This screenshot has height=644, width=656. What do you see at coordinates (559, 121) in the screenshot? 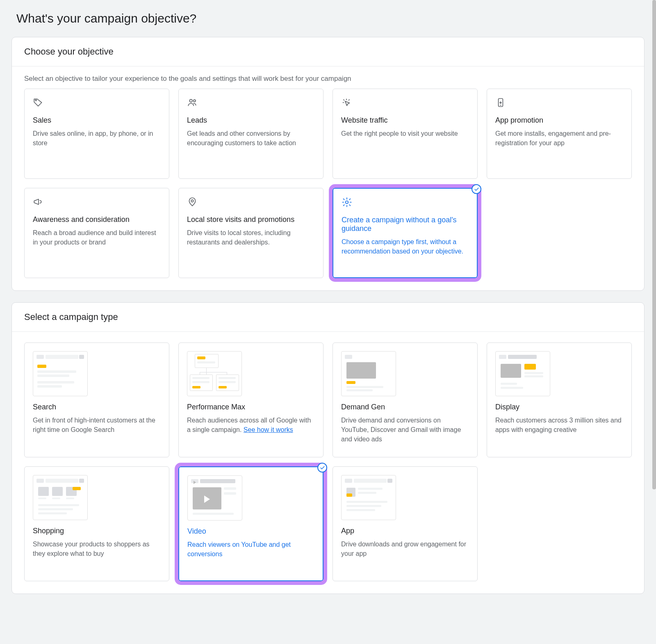
I see `card-title: App promotion` at bounding box center [559, 121].